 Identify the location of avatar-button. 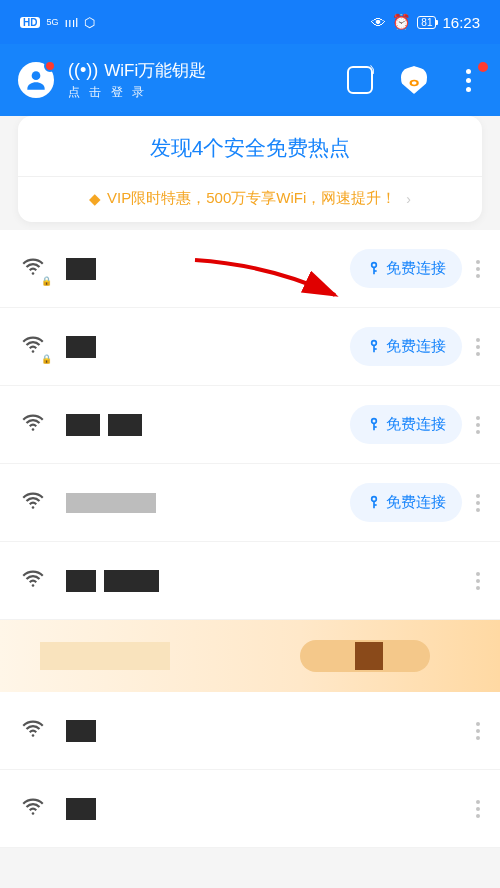
(36, 80).